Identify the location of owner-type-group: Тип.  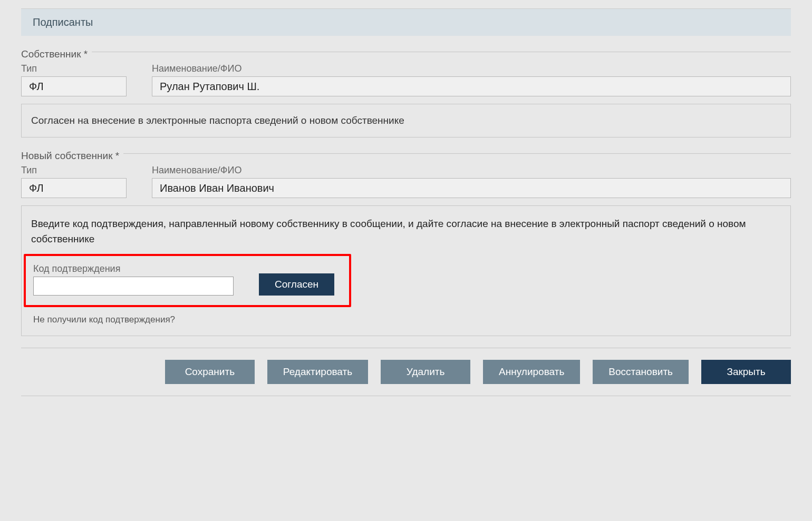
(74, 80).